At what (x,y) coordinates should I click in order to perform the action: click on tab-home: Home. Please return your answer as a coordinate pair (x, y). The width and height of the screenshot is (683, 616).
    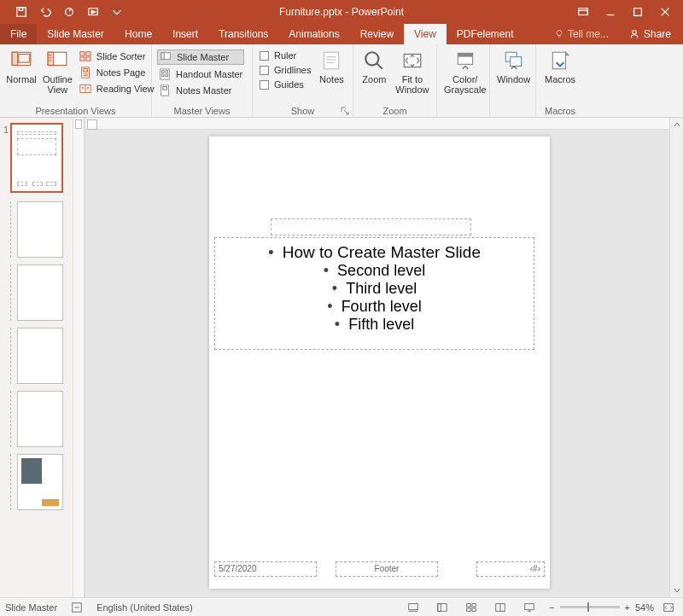
    Looking at the image, I should click on (138, 34).